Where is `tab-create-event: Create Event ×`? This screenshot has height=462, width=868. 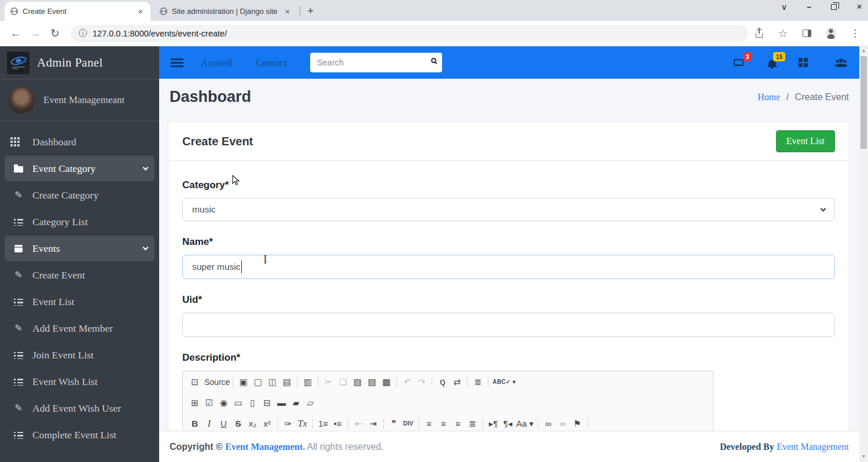
tab-create-event: Create Event × is located at coordinates (78, 12).